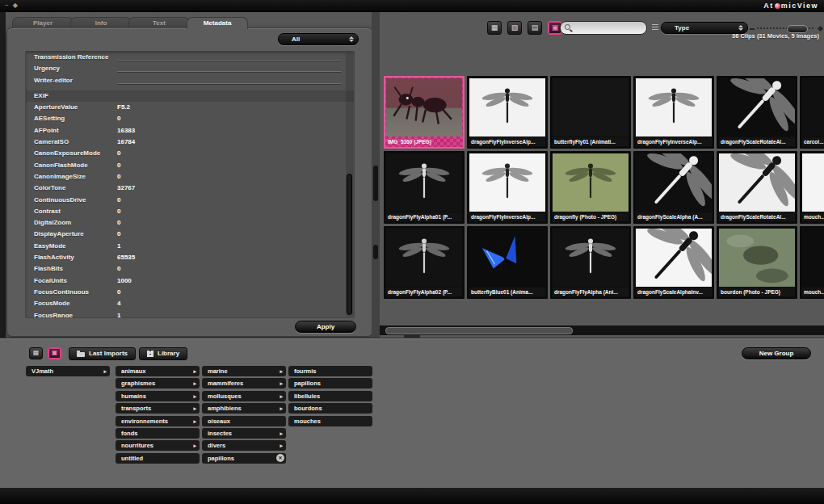  I want to click on thumbnail-cell: dragonFlyScaleAlpha (A..., so click(674, 187).